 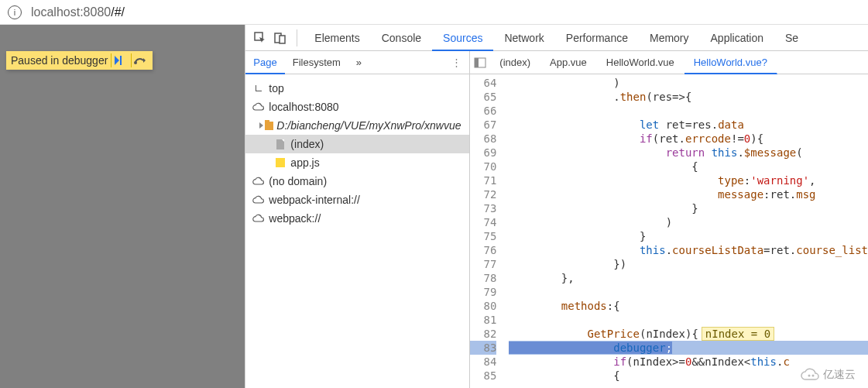 What do you see at coordinates (307, 144) in the screenshot?
I see `tree-item-label: (index)` at bounding box center [307, 144].